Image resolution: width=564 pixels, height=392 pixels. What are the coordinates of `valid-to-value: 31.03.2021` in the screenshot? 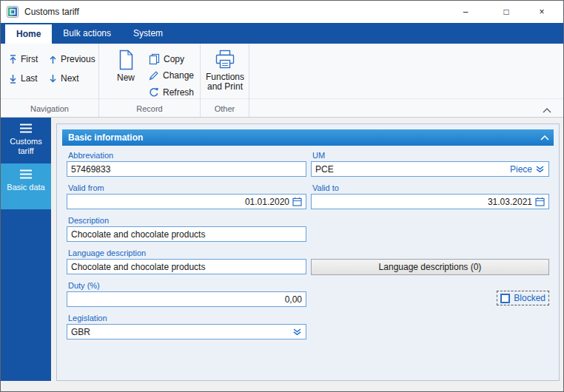 It's located at (510, 202).